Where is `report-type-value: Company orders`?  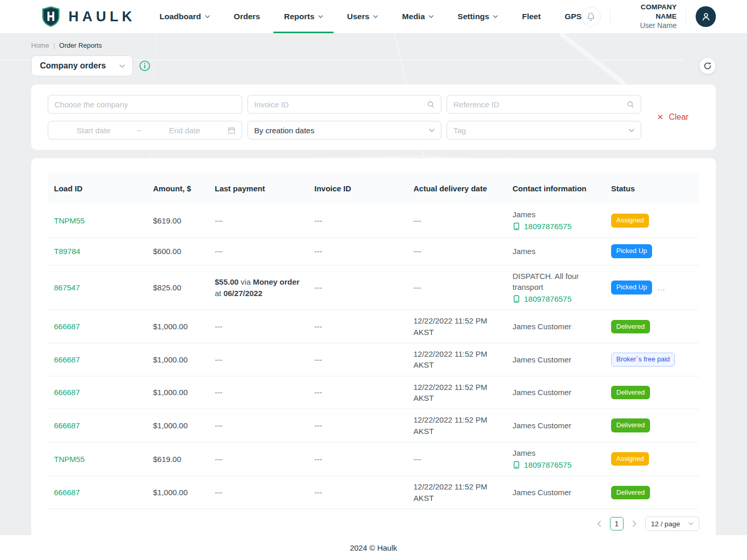
report-type-value: Company orders is located at coordinates (73, 66).